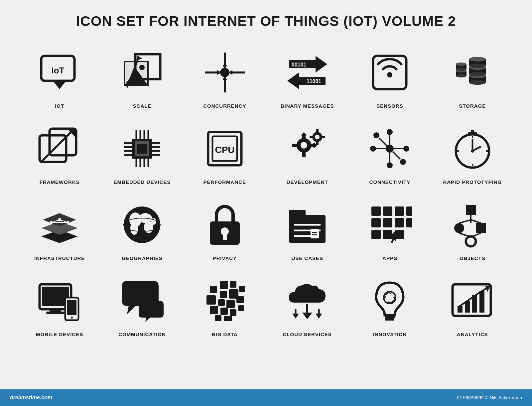  I want to click on icon-label: ANALYTICS, so click(472, 335).